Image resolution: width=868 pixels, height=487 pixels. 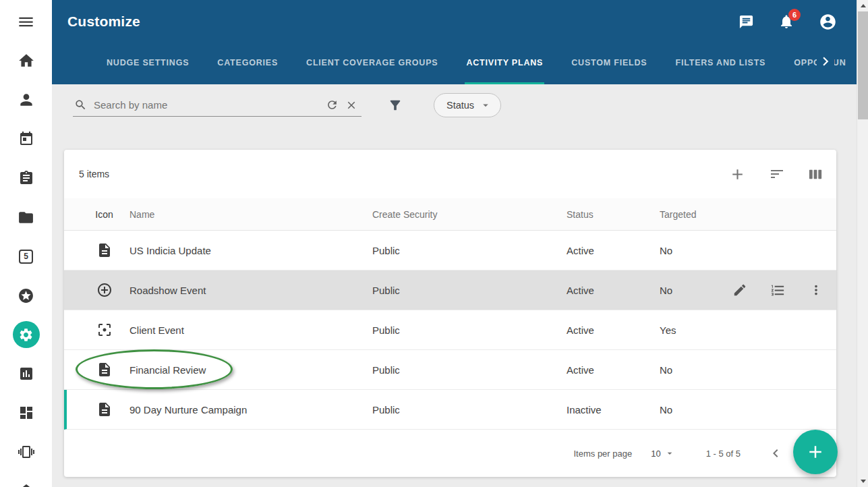 I want to click on pagination-range: 1 - 5 of 5, so click(x=723, y=453).